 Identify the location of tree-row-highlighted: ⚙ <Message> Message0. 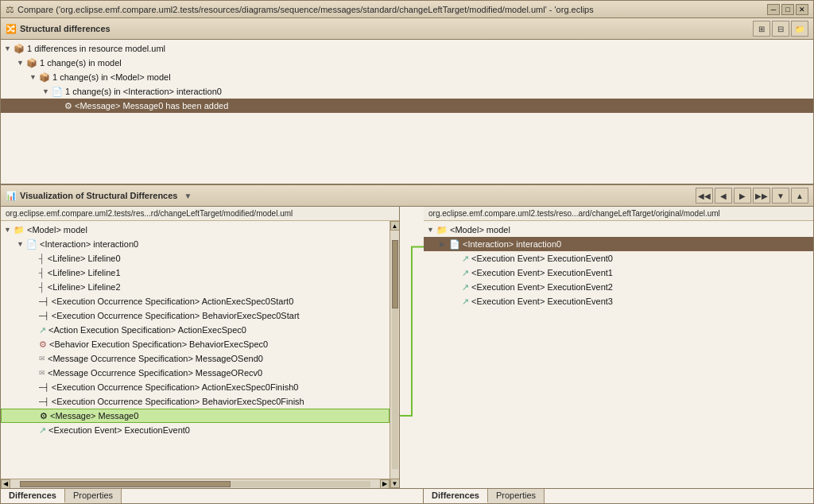
(196, 416).